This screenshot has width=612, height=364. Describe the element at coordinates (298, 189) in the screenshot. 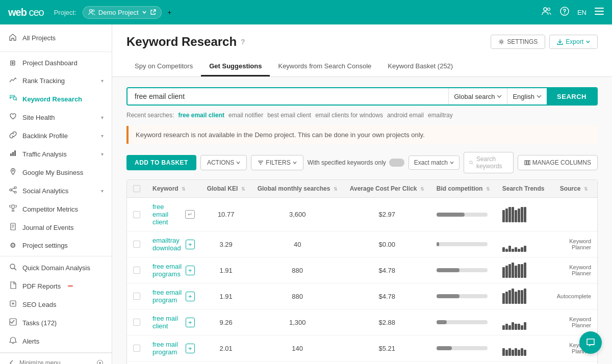

I see `monthly-column-header: Global monthly searches ⇅` at that location.